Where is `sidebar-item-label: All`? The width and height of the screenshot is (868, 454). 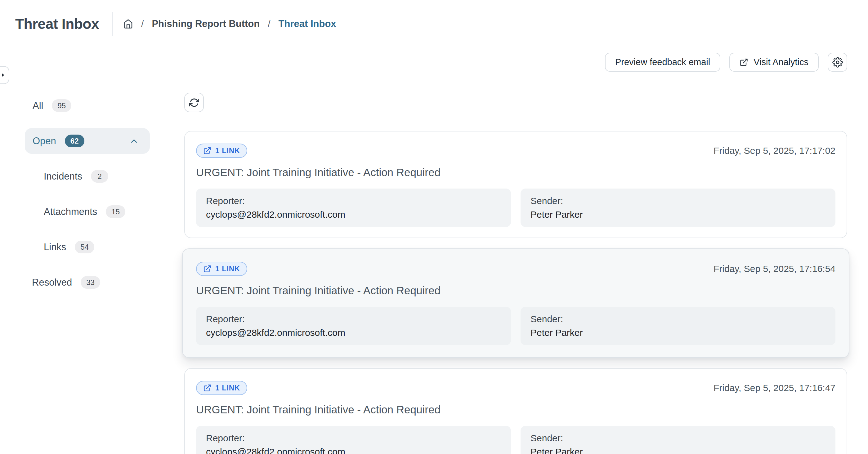
sidebar-item-label: All is located at coordinates (38, 106).